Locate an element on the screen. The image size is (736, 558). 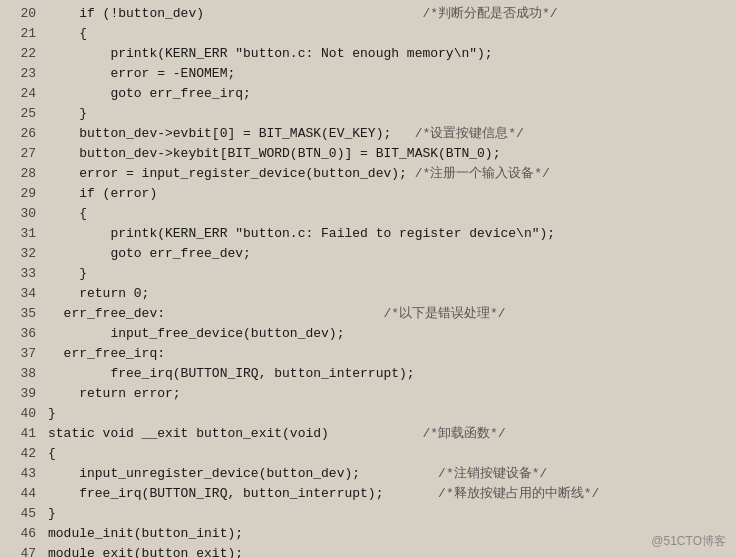
table-row: 36 input_free_device(button_dev); is located at coordinates (368, 334).